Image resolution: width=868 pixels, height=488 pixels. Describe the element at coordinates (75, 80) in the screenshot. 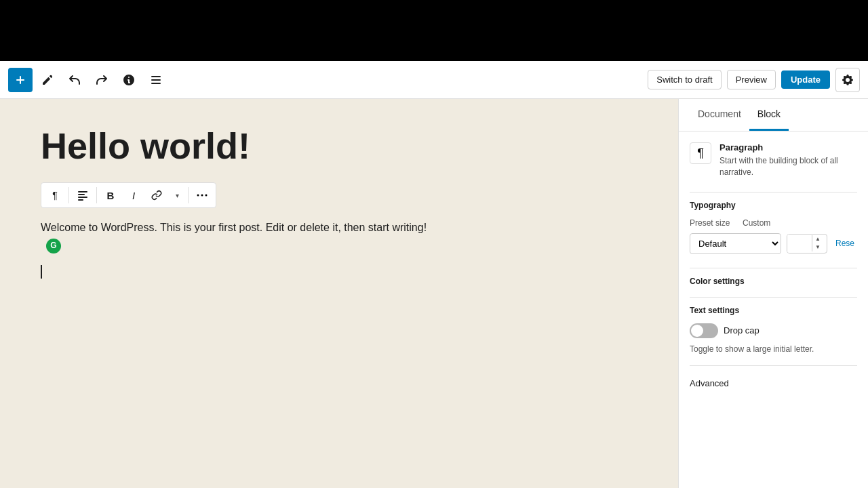

I see `undo-button` at that location.